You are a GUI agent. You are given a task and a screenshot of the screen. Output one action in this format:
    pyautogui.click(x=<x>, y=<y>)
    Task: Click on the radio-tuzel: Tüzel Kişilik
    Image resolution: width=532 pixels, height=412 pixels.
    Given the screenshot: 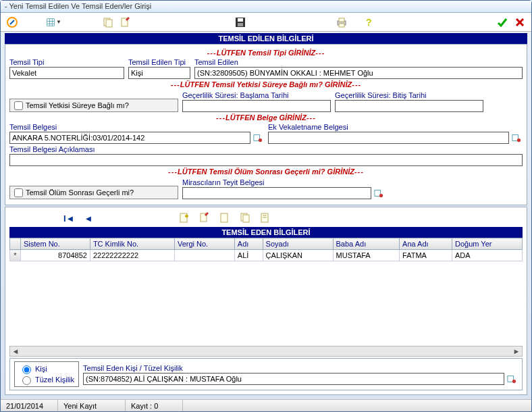 What is the action you would take?
    pyautogui.click(x=47, y=380)
    